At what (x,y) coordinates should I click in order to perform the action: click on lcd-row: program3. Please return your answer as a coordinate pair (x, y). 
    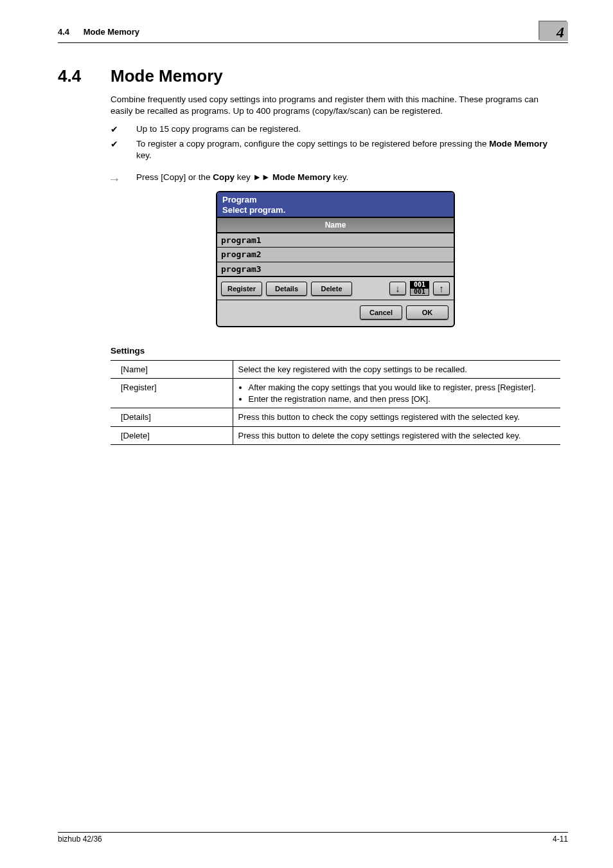
    Looking at the image, I should click on (335, 270).